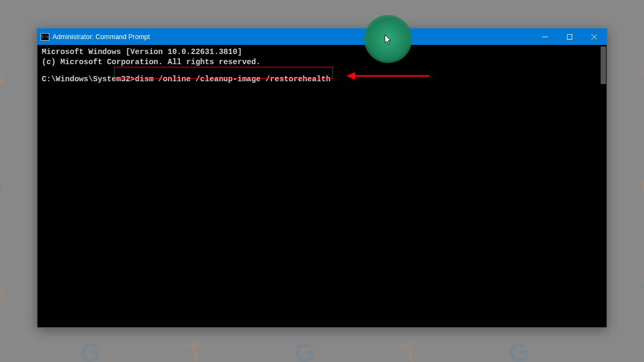 The height and width of the screenshot is (362, 644). What do you see at coordinates (322, 66) in the screenshot?
I see `terminal-output-area: Microsoft Windows [Version 10.0.22631.38…` at bounding box center [322, 66].